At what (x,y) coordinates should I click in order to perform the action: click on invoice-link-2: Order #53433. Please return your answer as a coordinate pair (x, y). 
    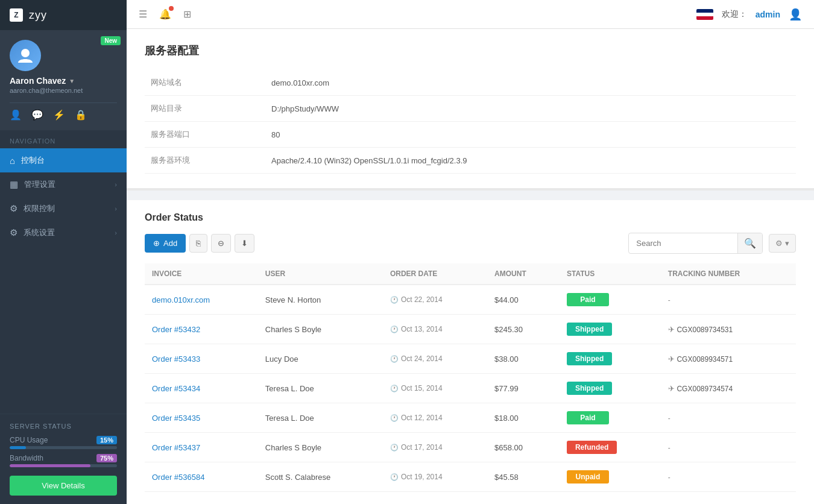
    Looking at the image, I should click on (176, 359).